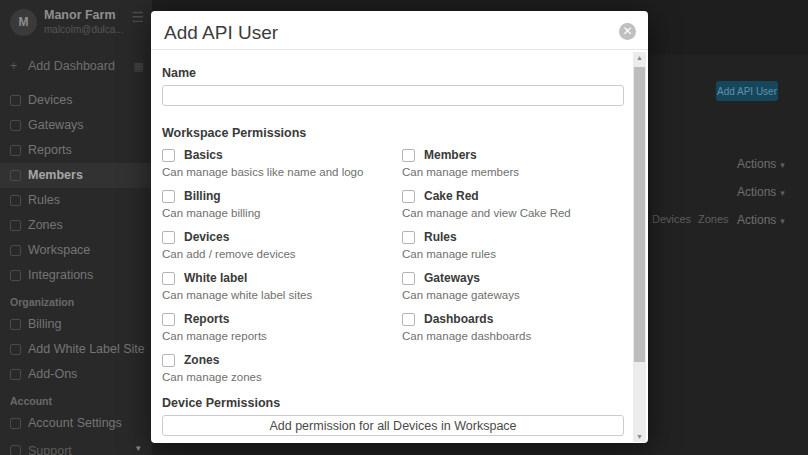 This screenshot has height=455, width=808. I want to click on hamburger-icon: ☰, so click(138, 17).